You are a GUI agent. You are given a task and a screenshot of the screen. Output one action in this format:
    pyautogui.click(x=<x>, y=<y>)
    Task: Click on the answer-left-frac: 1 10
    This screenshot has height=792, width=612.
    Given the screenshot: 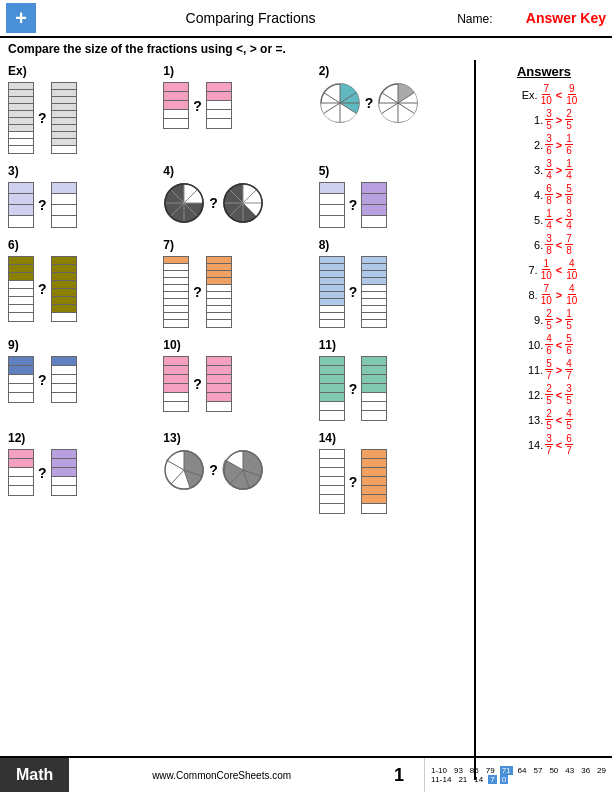 What is the action you would take?
    pyautogui.click(x=546, y=270)
    